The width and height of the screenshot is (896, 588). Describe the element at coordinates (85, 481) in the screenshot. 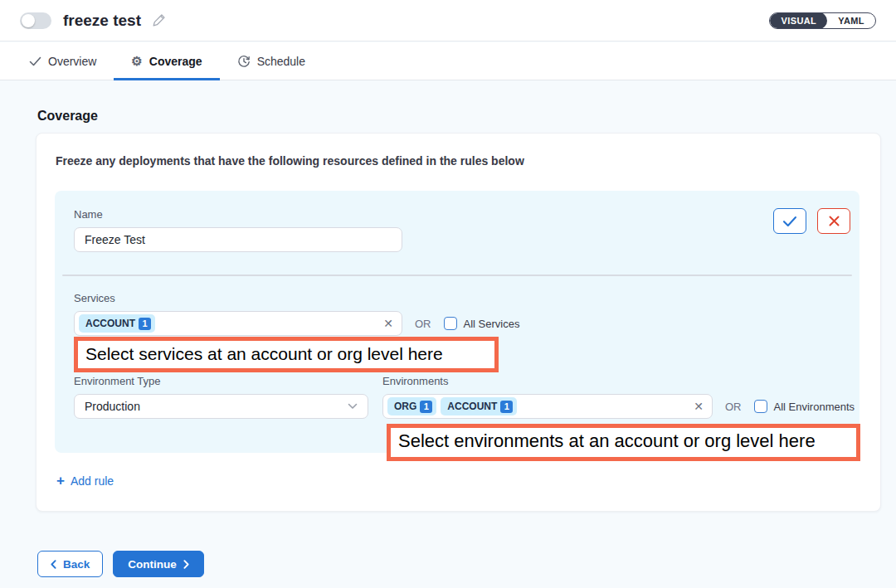

I see `add-rule-button: + Add rule` at that location.